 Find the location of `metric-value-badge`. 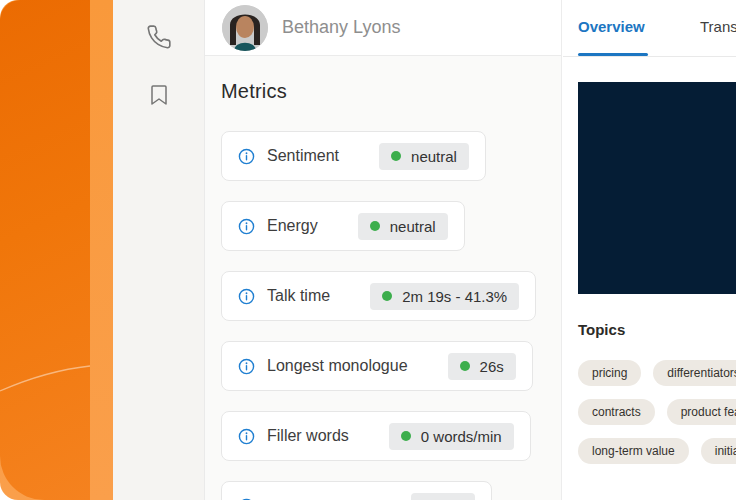

metric-value-badge is located at coordinates (443, 496).